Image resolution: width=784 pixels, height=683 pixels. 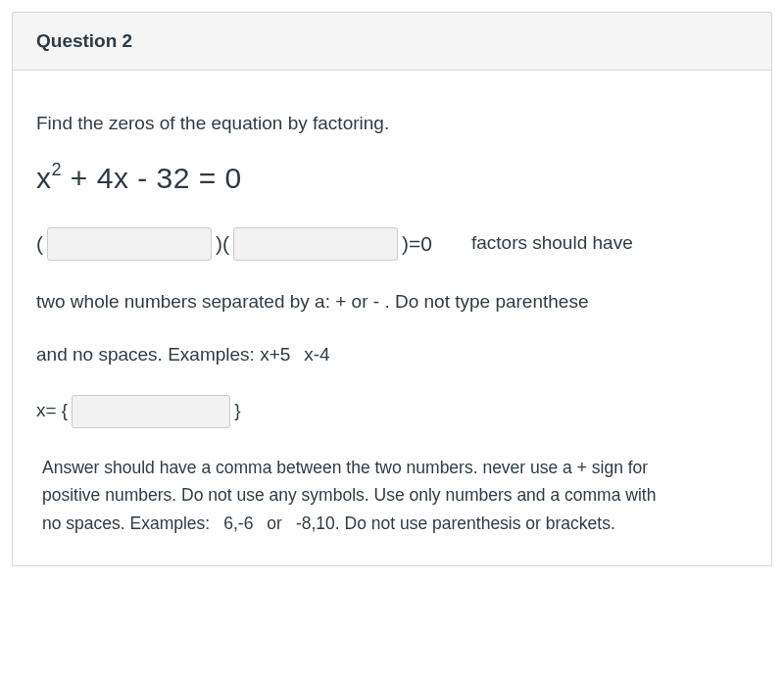 I want to click on hint-line-2: and no spaces. Examples: x+5x-4, so click(x=392, y=355).